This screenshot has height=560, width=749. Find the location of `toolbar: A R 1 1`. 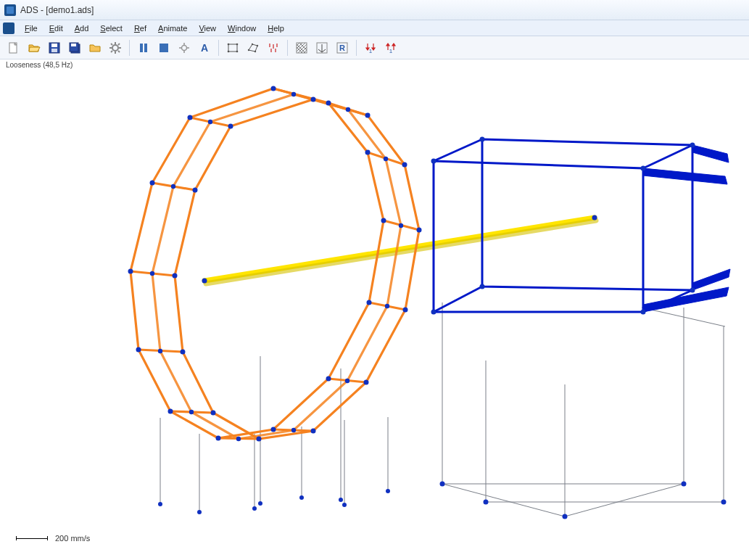

toolbar: A R 1 1 is located at coordinates (374, 48).